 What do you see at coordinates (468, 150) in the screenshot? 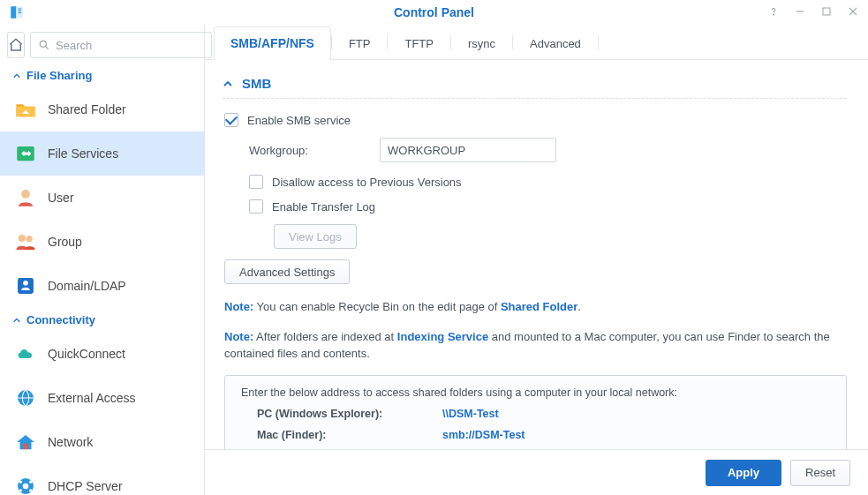
I see `workgroup-input` at bounding box center [468, 150].